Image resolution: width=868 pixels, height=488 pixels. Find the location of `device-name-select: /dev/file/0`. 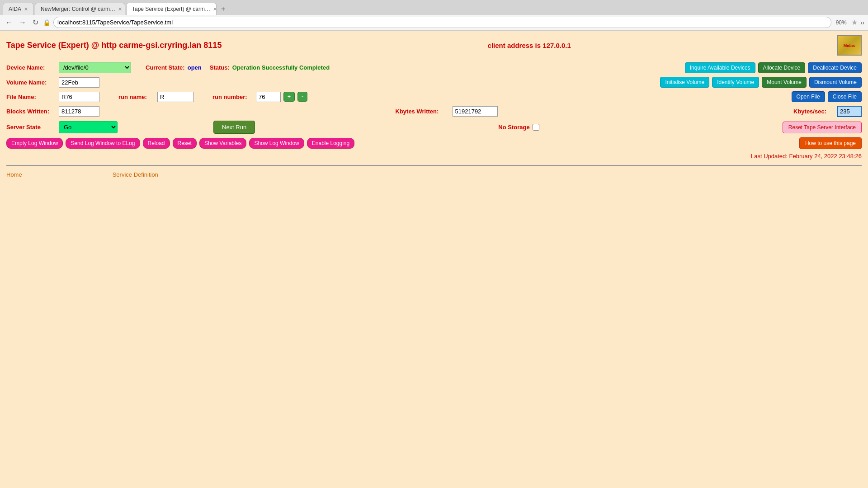

device-name-select: /dev/file/0 is located at coordinates (95, 68).